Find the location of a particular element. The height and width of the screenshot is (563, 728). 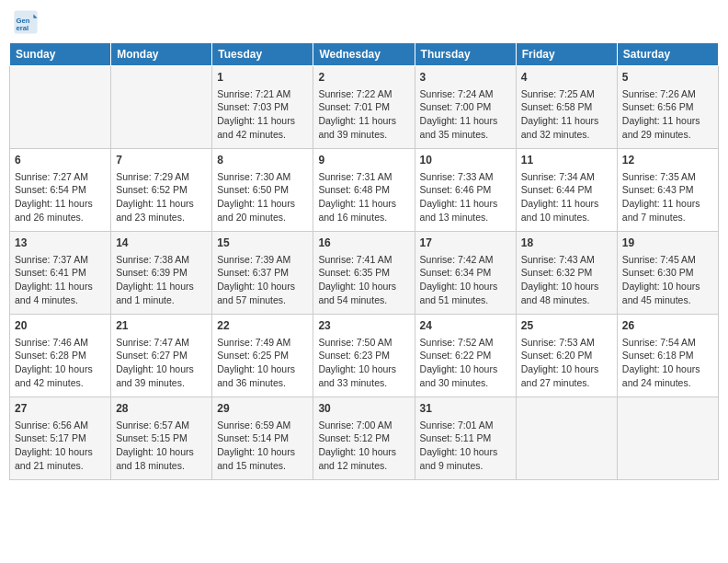

day-number: 11 is located at coordinates (566, 160).